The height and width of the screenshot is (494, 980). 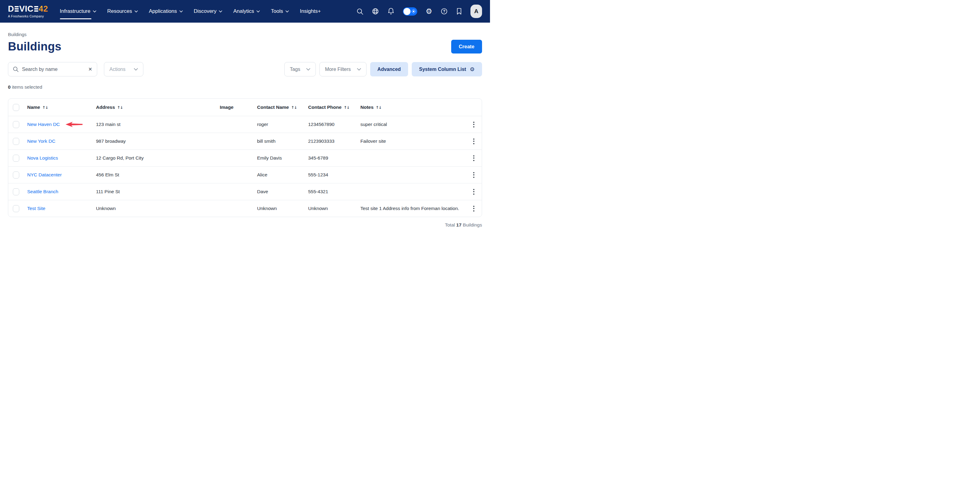 I want to click on user-avatar: A, so click(x=476, y=11).